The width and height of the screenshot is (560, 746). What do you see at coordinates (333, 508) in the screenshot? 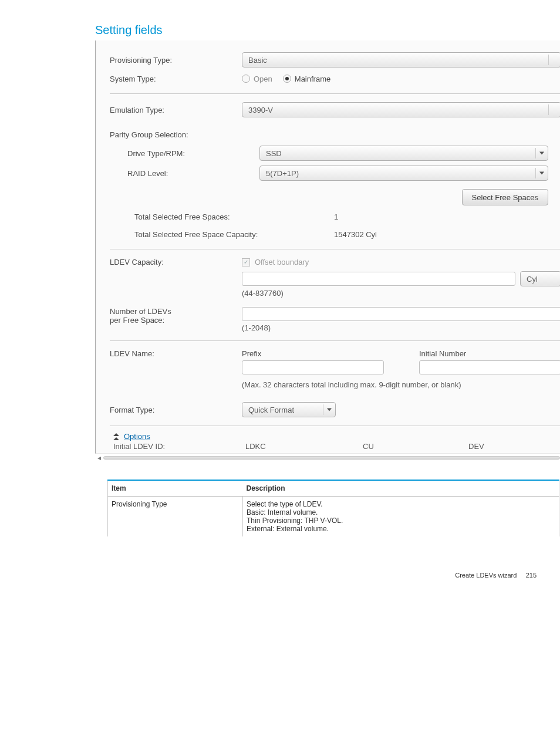
I see `description-table: Item Description Provisioning Type Selec…` at bounding box center [333, 508].